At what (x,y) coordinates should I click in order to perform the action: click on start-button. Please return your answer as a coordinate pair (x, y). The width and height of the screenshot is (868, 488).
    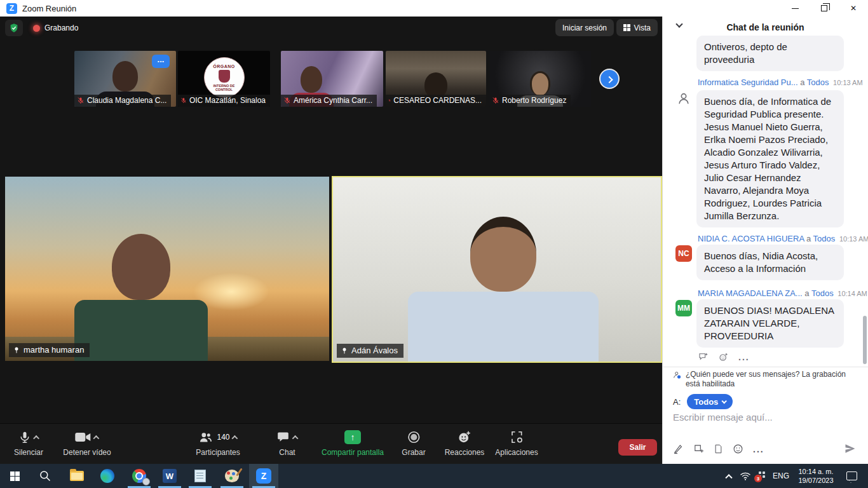
    Looking at the image, I should click on (15, 476).